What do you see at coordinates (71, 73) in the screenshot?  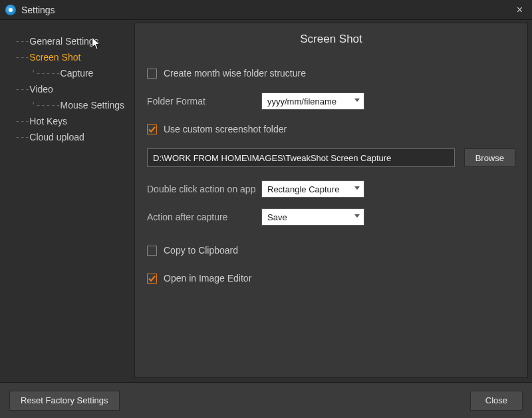 I see `sidebar-item-capture: '-----Capture` at bounding box center [71, 73].